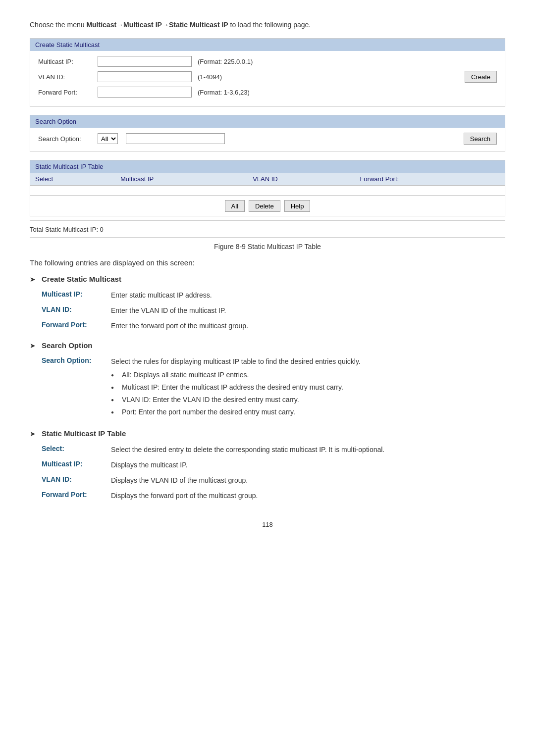  I want to click on field-forward-port-desc: Enter the forward port of the multicast …, so click(308, 326).